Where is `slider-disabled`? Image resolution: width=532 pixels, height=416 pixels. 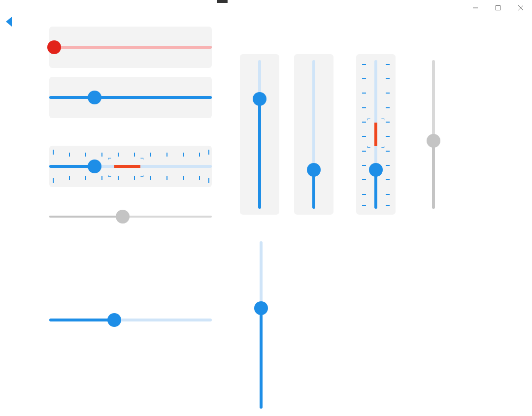
slider-disabled is located at coordinates (131, 217).